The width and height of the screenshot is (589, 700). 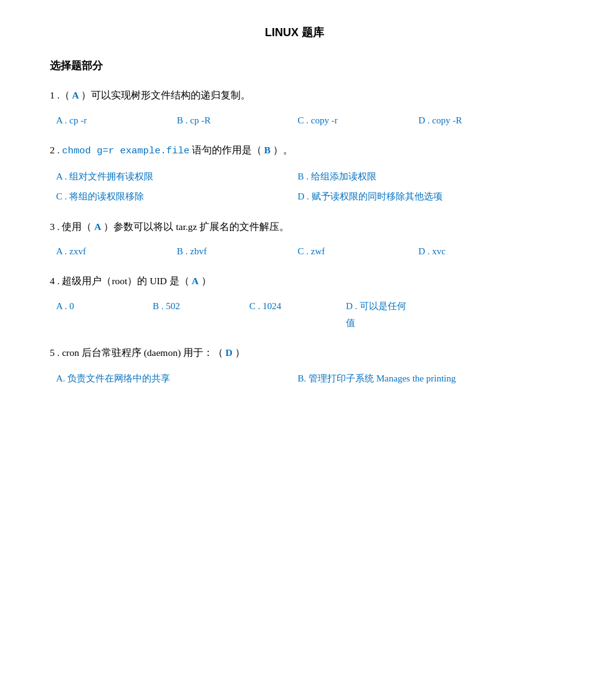 I want to click on q3-prefix: 3 . 使用（, so click(x=72, y=227).